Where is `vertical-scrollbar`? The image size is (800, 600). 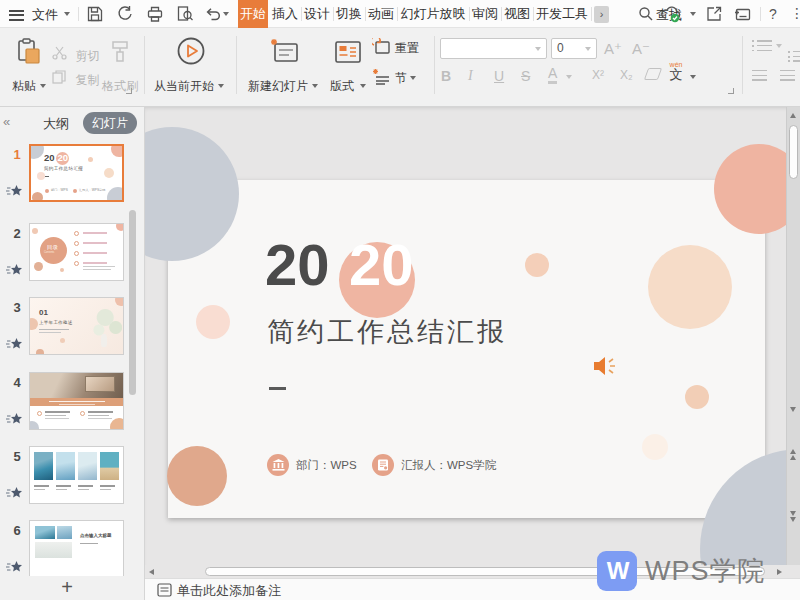 vertical-scrollbar is located at coordinates (793, 336).